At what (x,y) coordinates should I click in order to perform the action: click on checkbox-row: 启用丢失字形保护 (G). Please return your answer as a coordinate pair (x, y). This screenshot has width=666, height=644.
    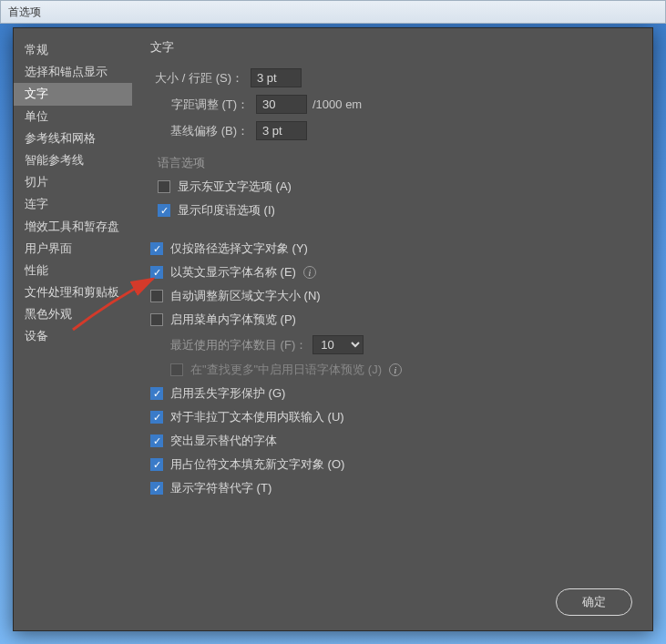
    Looking at the image, I should click on (392, 394).